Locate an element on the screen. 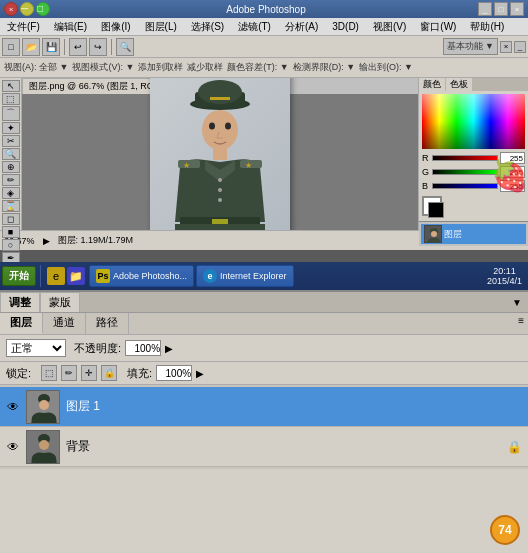 The height and width of the screenshot is (553, 528). layer-bg-lock-icon: 🔒 is located at coordinates (514, 447).